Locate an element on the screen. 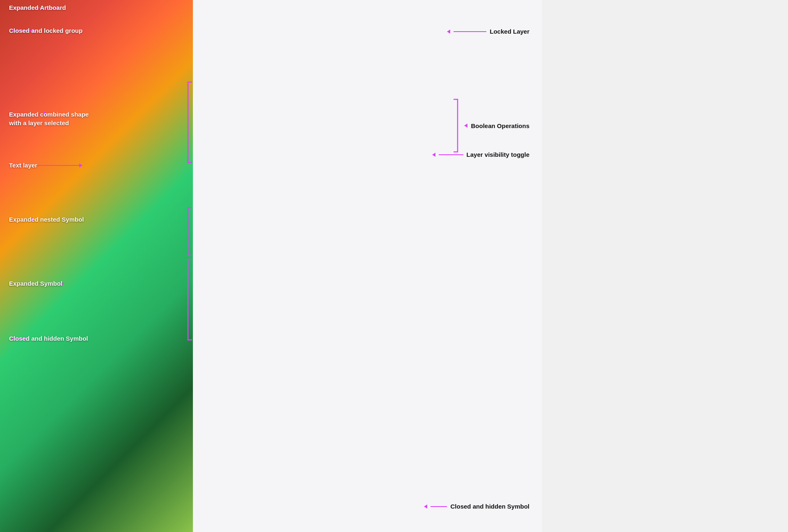 This screenshot has height=532, width=788. expanded-nested-label: Expanded nested Symbol is located at coordinates (47, 220).